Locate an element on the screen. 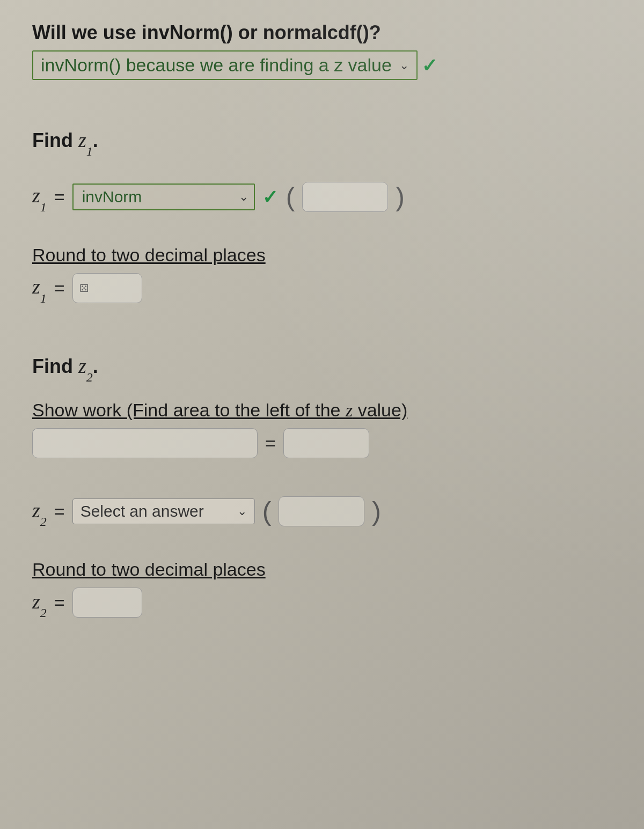 The height and width of the screenshot is (829, 644). function-select-value: invNorm() because we are finding a z val… is located at coordinates (216, 65).